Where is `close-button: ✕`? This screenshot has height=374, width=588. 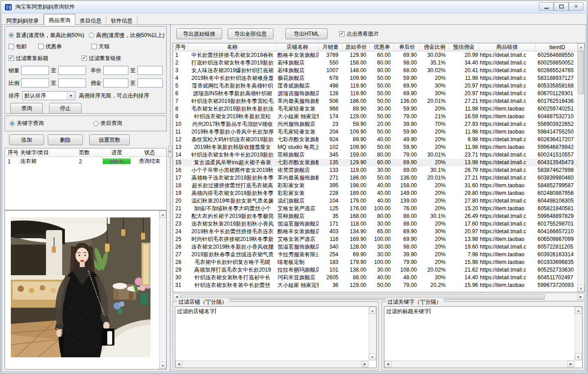
close-button: ✕ is located at coordinates (576, 6).